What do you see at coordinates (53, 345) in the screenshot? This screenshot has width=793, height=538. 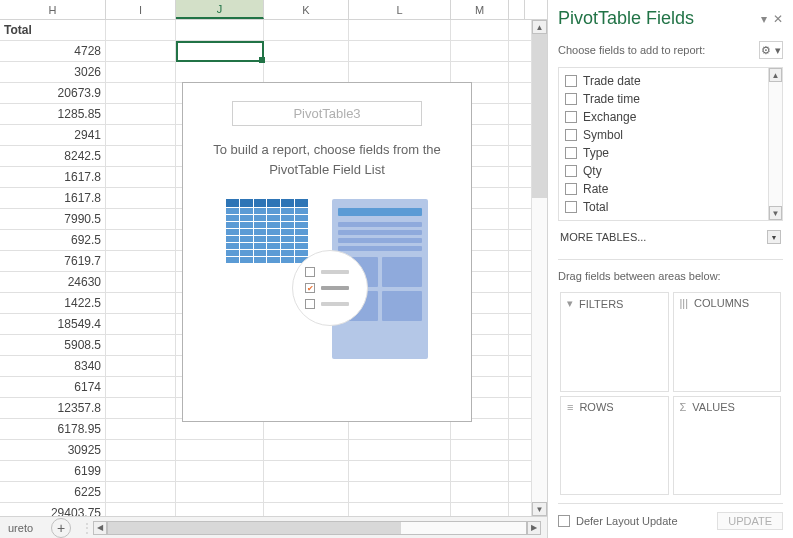 I see `cell: 5908.5` at bounding box center [53, 345].